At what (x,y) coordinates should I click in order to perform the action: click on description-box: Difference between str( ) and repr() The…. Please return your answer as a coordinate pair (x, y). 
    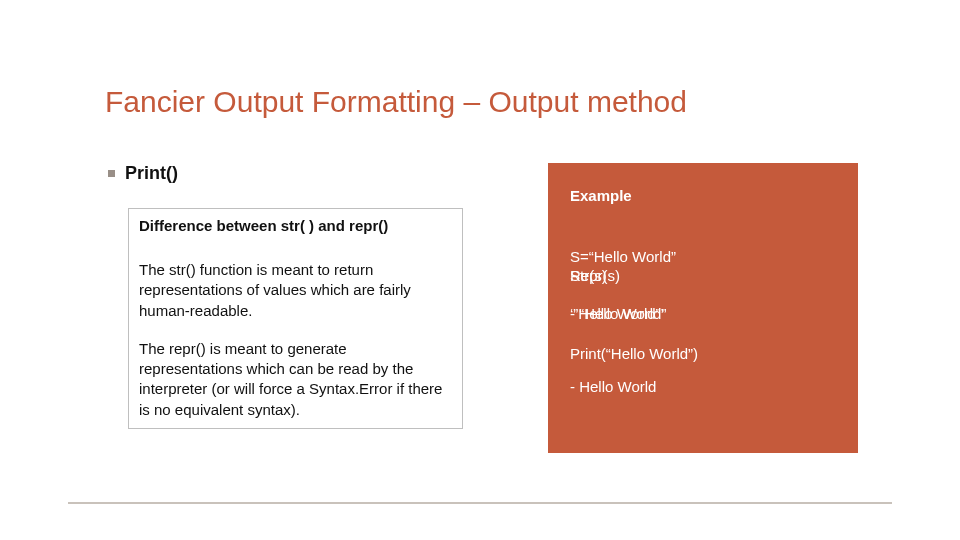
    Looking at the image, I should click on (296, 318).